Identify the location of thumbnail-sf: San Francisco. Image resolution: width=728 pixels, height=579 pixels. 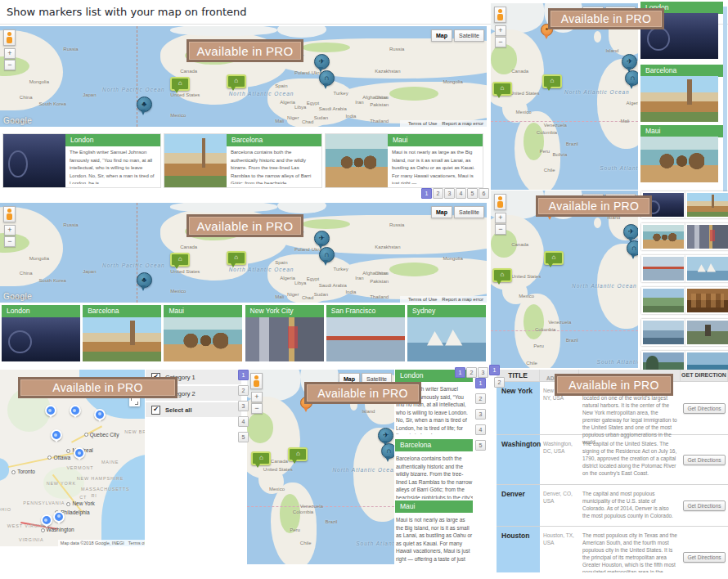
(366, 334).